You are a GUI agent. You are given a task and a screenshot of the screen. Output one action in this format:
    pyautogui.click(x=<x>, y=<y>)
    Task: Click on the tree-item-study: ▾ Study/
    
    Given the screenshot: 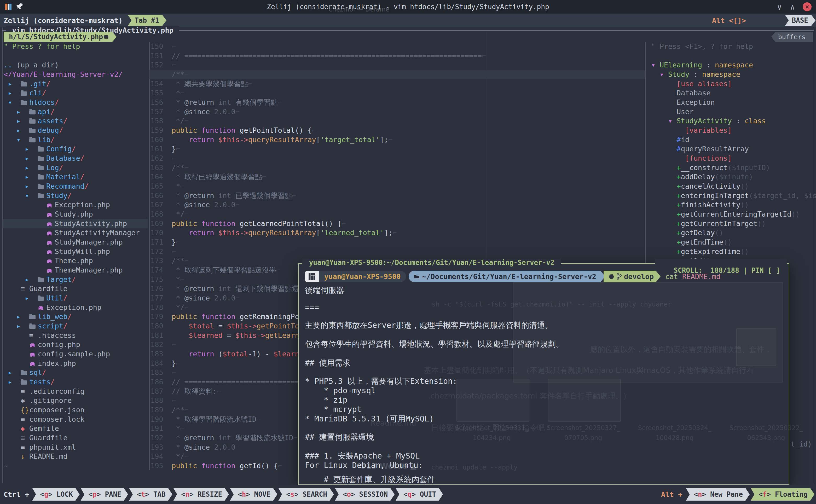 What is the action you would take?
    pyautogui.click(x=76, y=196)
    